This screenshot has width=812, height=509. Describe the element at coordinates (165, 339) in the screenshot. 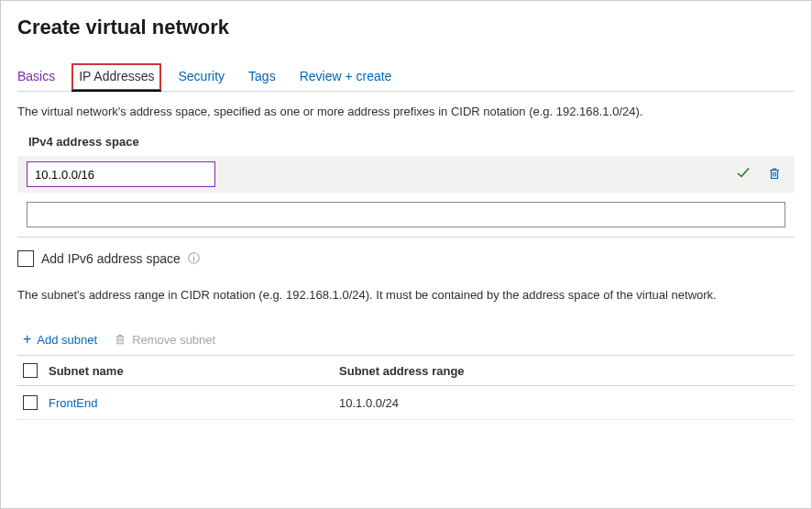

I see `remove-subnet-button: Remove subnet` at that location.